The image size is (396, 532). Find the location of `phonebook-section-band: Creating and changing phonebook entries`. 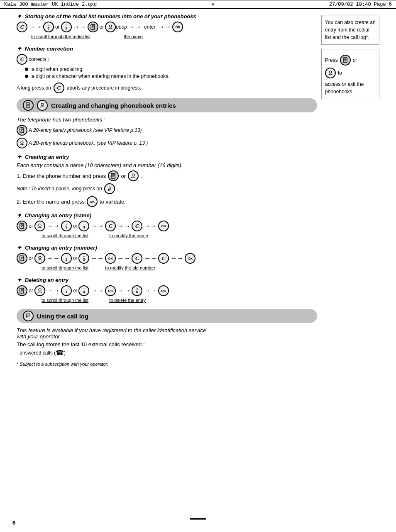

phonebook-section-band: Creating and changing phonebook entries is located at coordinates (167, 105).